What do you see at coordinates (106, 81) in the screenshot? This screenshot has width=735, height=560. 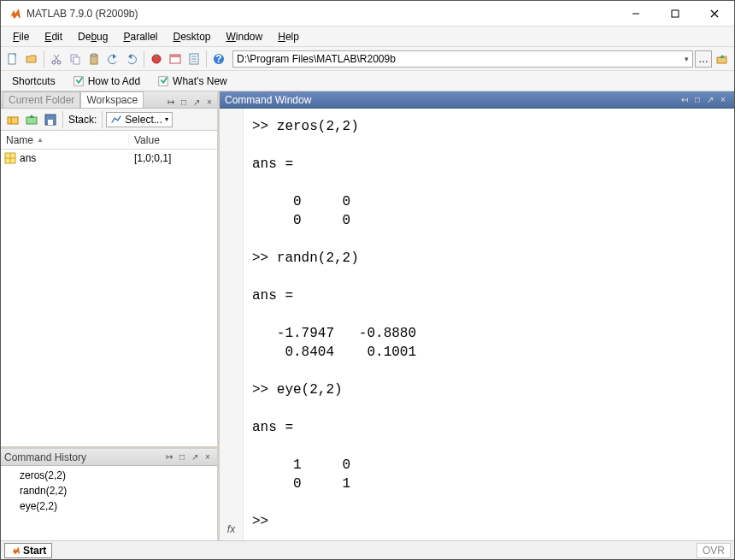 I see `howto-add-shortcut: How to Add` at bounding box center [106, 81].